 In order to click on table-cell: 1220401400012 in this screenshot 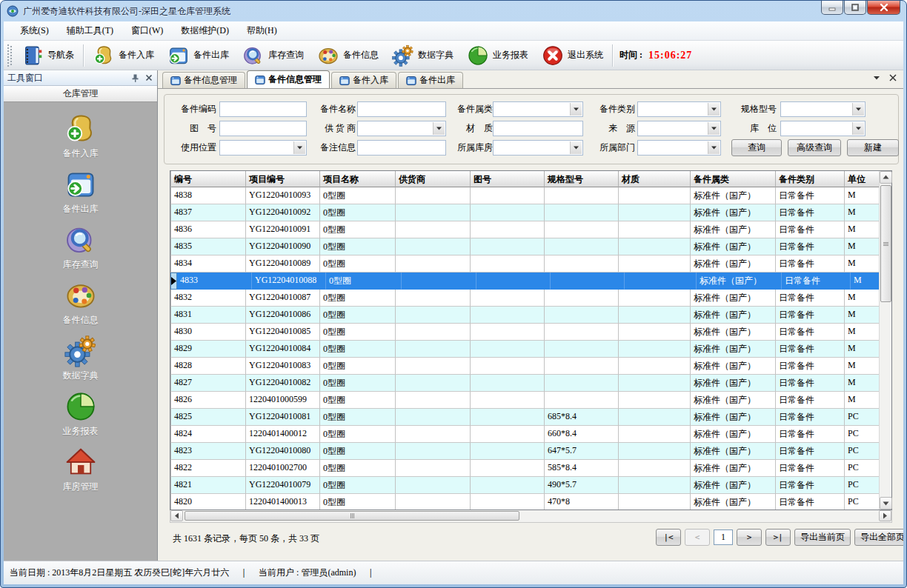, I will do `click(283, 434)`.